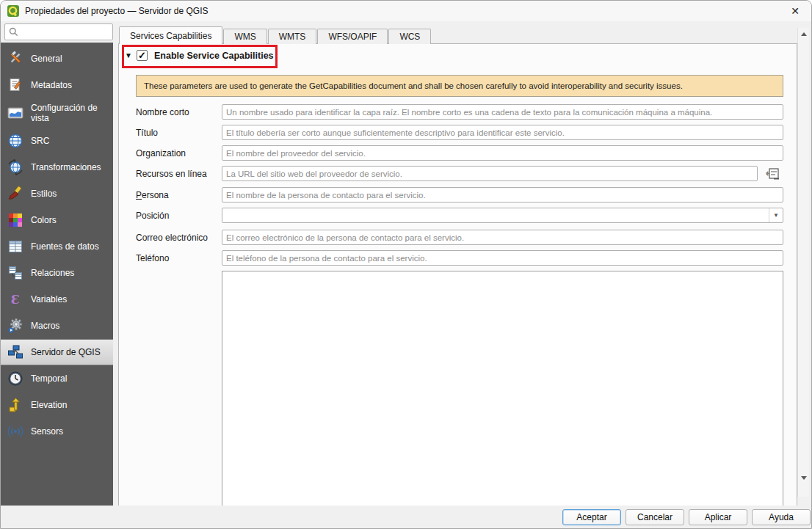  Describe the element at coordinates (352, 37) in the screenshot. I see `tab-wfs-oapif: WFS/OAPIF` at that location.